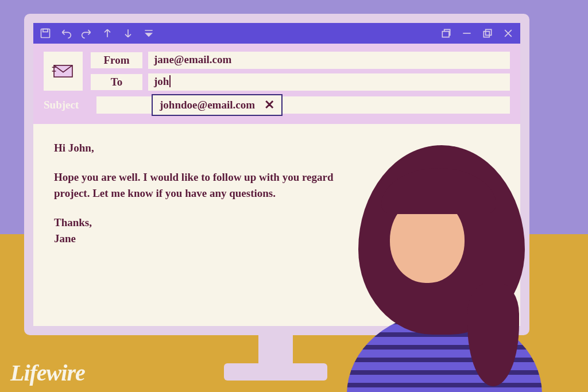 The width and height of the screenshot is (588, 392). What do you see at coordinates (66, 33) in the screenshot?
I see `undo-icon` at bounding box center [66, 33].